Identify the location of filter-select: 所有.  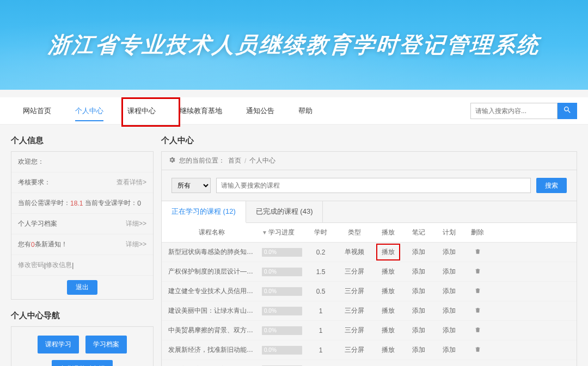
(191, 185).